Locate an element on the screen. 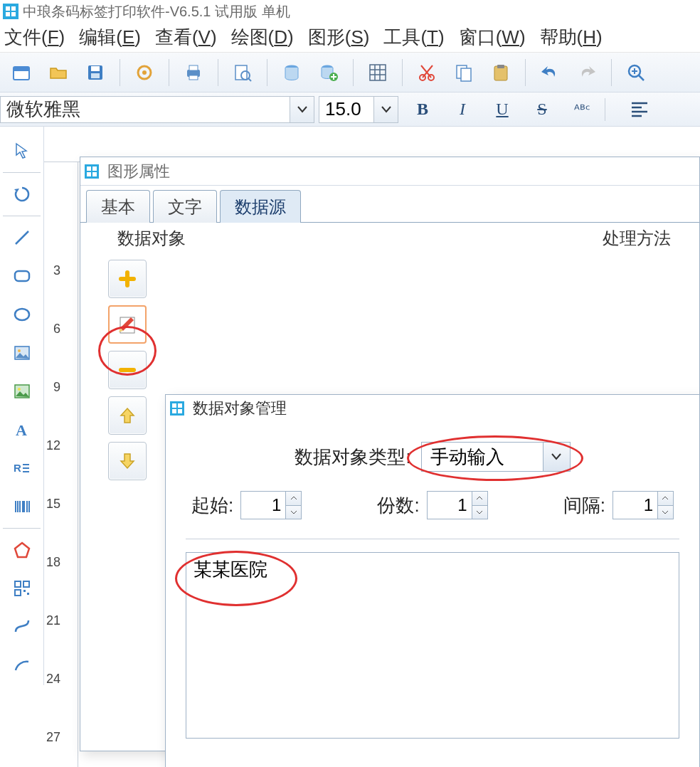  menu-tool: 工具(T) is located at coordinates (414, 37).